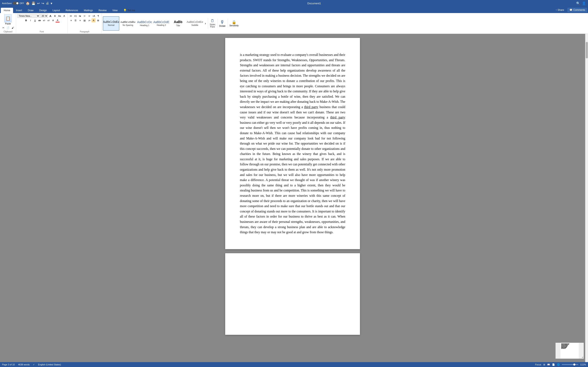 Image resolution: width=588 pixels, height=367 pixels. Describe the element at coordinates (71, 20) in the screenshot. I see `align-left-button: ≡` at that location.